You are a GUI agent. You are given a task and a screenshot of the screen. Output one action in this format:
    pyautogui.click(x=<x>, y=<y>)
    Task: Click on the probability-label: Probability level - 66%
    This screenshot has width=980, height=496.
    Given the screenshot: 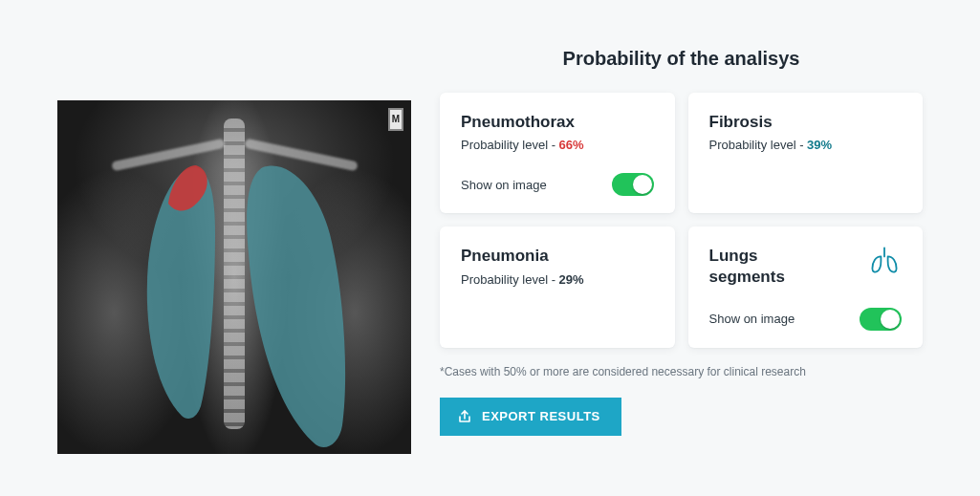 What is the action you would take?
    pyautogui.click(x=557, y=145)
    